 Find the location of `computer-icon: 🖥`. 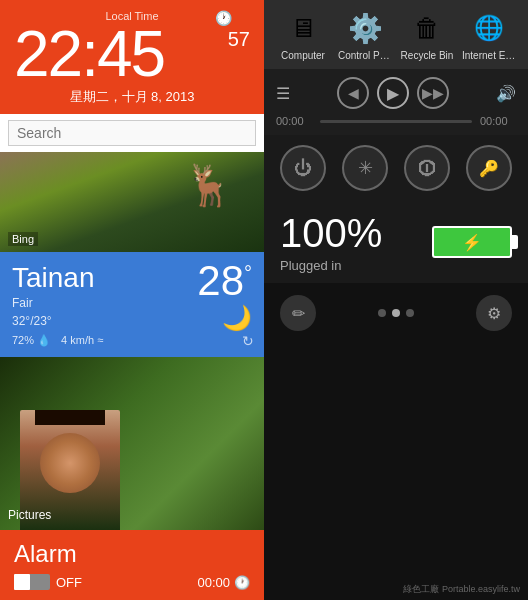

computer-icon: 🖥 is located at coordinates (303, 28).